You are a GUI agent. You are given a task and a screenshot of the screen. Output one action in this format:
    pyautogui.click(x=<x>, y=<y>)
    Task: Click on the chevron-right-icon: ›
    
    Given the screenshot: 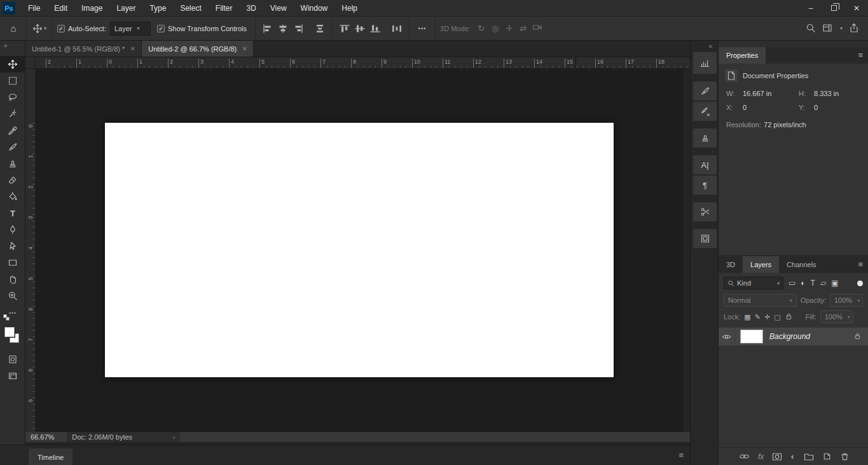 What is the action you would take?
    pyautogui.click(x=174, y=438)
    